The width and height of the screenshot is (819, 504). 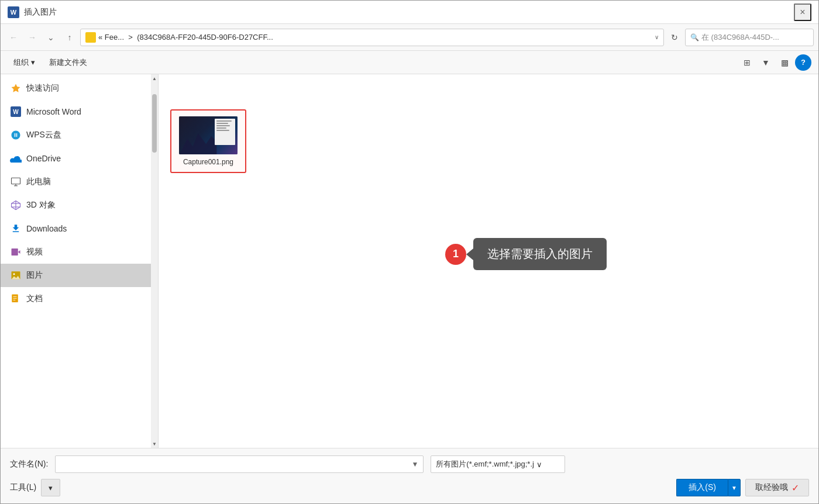 What do you see at coordinates (80, 205) in the screenshot?
I see `sidebar-item-3d: 3D 对象` at bounding box center [80, 205].